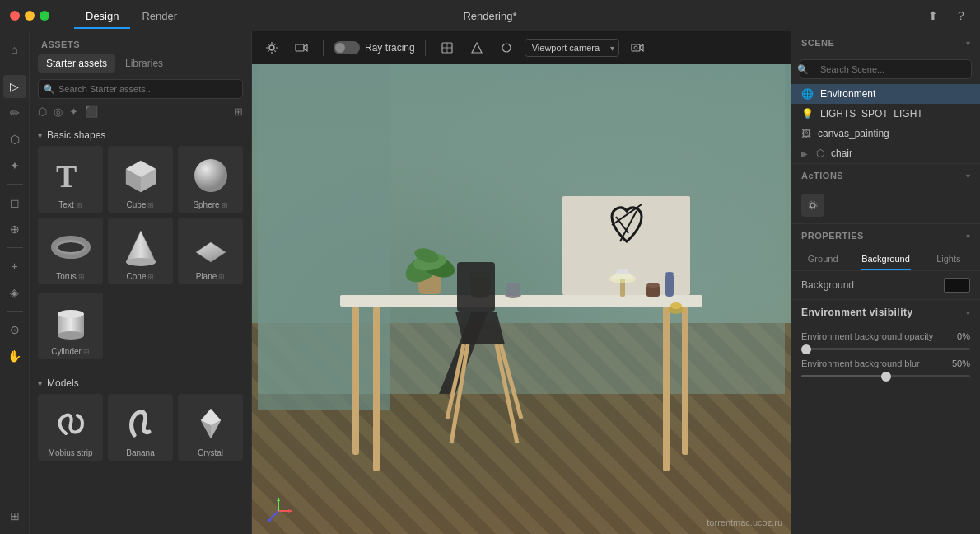 This screenshot has height=534, width=980. What do you see at coordinates (957, 285) in the screenshot?
I see `background-color-swatch` at bounding box center [957, 285].